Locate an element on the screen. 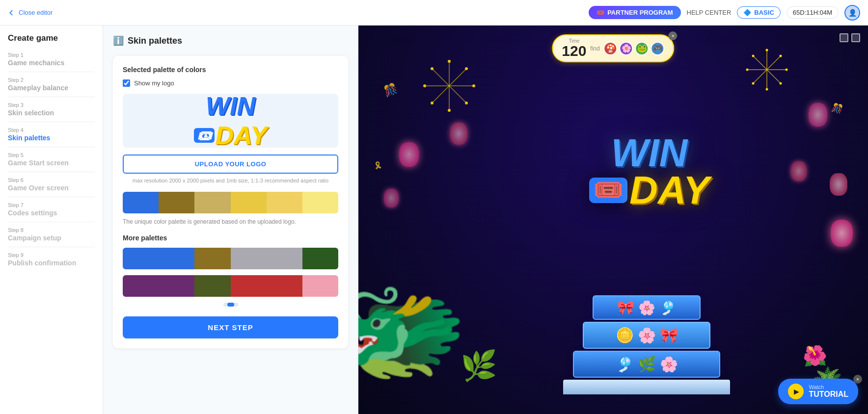  sidebar-step-2: Step 2 Gameplay balance is located at coordinates (51, 87).